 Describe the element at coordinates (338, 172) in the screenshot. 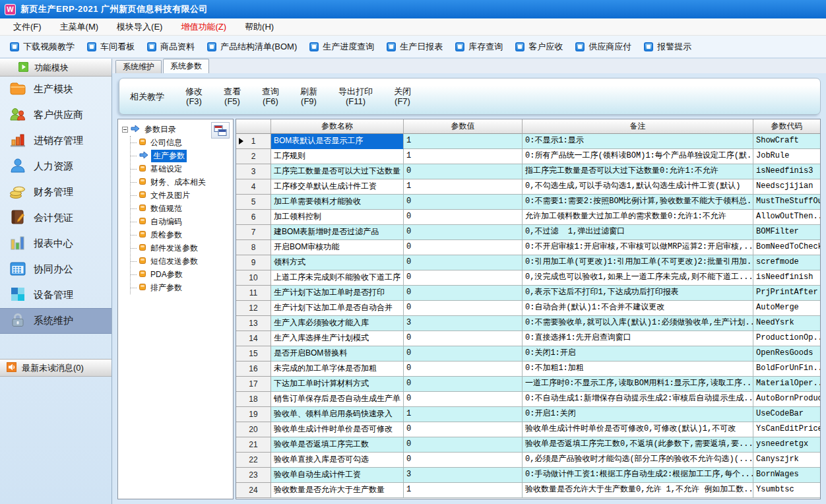

I see `cell-param-name: 工序完工数量是否可以大过下达数量` at that location.